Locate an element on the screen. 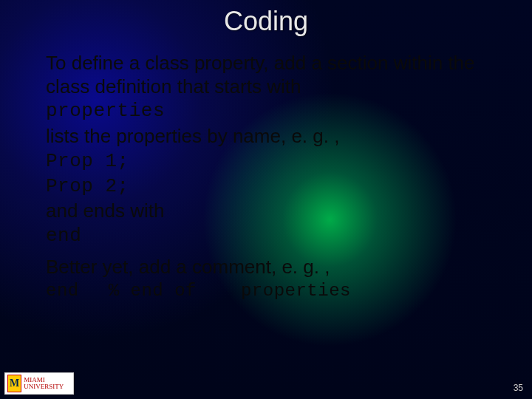 This screenshot has width=532, height=399. body-line-1: To define a class property, add a sectio… is located at coordinates (267, 75).